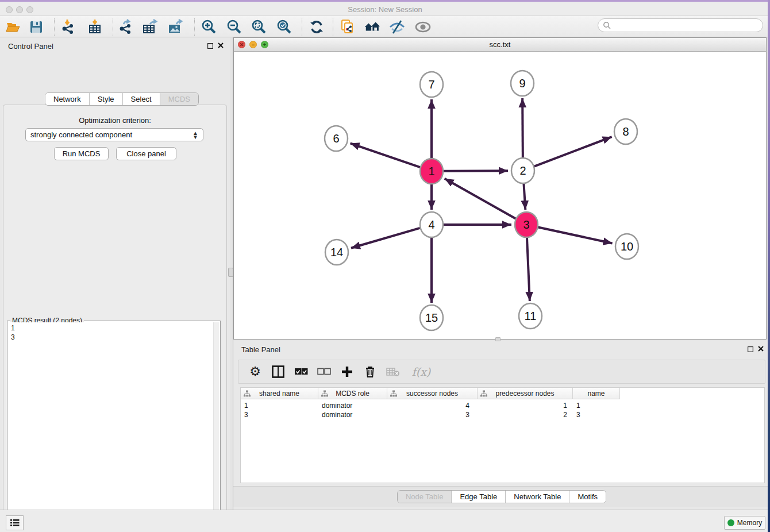 The image size is (770, 532). Describe the element at coordinates (179, 99) in the screenshot. I see `tab-mcds: MCDS` at that location.